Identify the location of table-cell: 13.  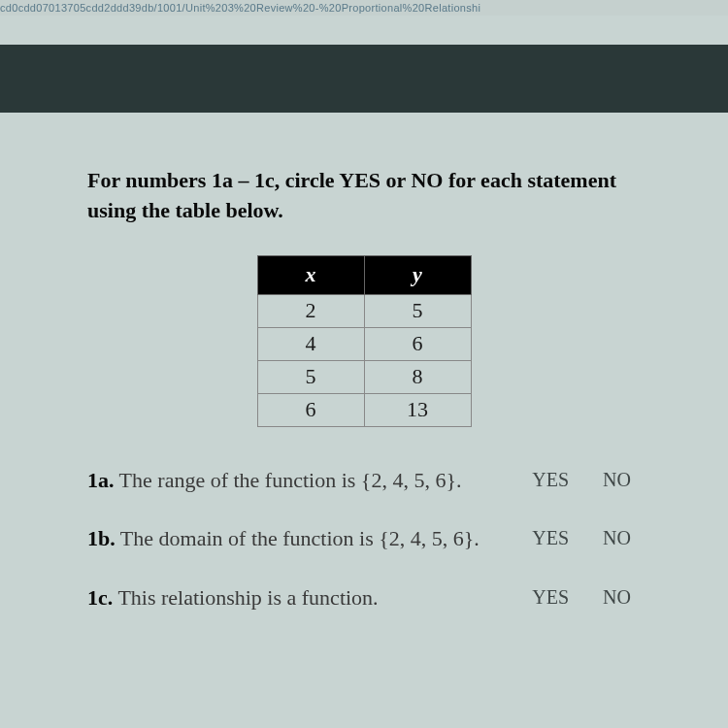
(417, 410).